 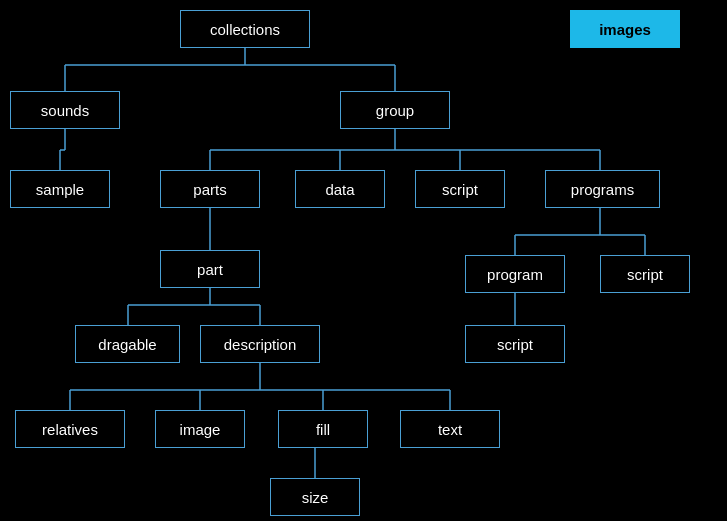 I want to click on node-image: image, so click(x=200, y=429).